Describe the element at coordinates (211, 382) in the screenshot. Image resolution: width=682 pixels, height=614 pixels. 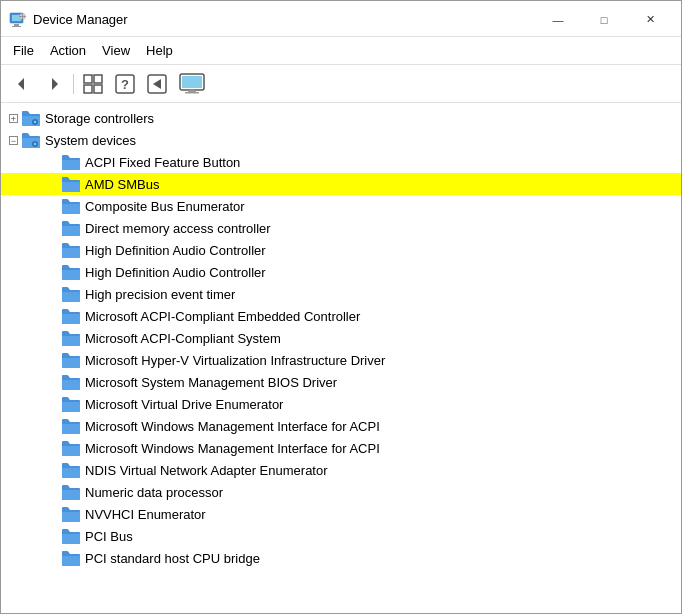
I see `item-label: Microsoft System Management BIOS Driver` at that location.